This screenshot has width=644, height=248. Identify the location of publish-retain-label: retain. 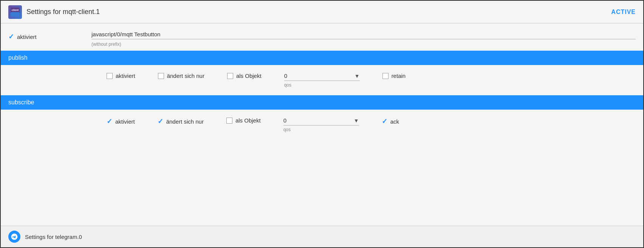
(399, 76).